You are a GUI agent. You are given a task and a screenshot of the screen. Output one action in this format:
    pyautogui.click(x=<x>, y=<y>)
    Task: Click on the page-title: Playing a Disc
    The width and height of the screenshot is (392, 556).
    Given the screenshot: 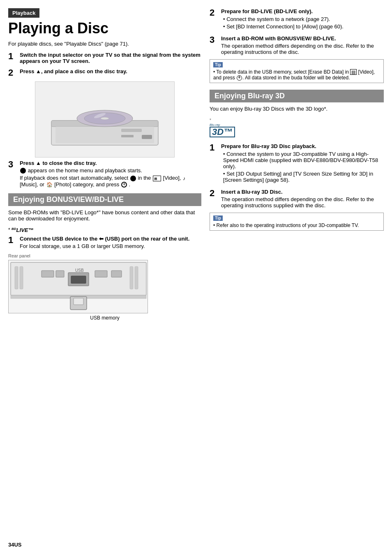 What is the action you would take?
    pyautogui.click(x=105, y=28)
    